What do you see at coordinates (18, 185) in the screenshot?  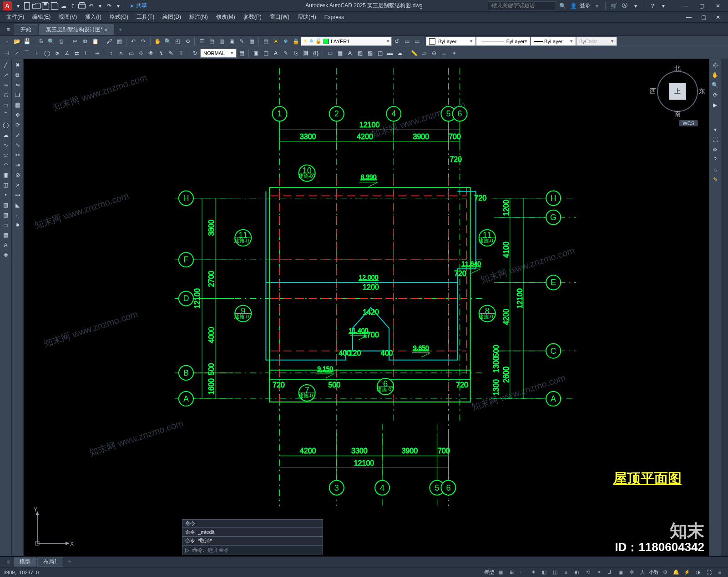 I see `break-icon: ⤫` at bounding box center [18, 185].